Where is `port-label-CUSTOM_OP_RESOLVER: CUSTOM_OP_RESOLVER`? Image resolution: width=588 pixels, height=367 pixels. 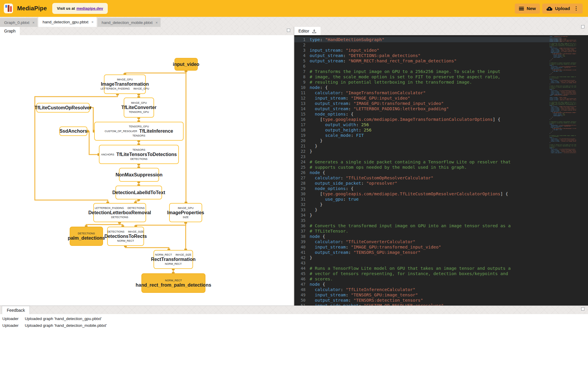
port-label-CUSTOM_OP_RESOLVER: CUSTOM_OP_RESOLVER is located at coordinates (121, 131).